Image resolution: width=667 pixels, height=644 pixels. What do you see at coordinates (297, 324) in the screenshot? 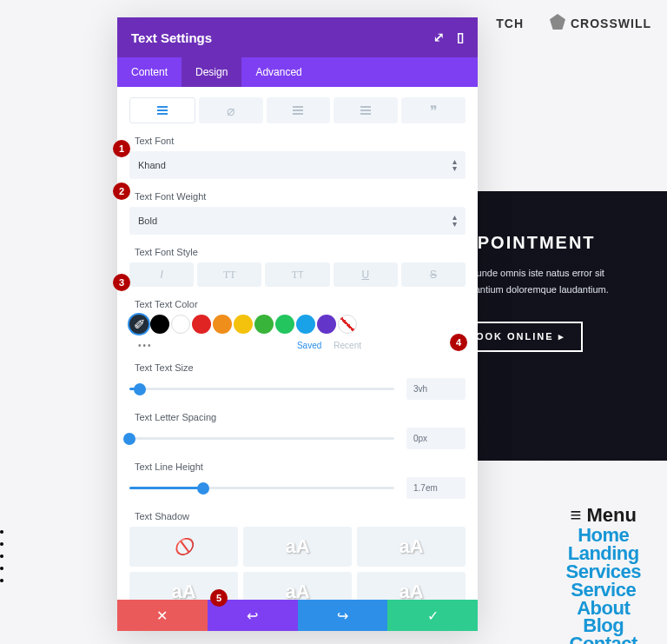
I see `color-swatches: ✐` at bounding box center [297, 324].